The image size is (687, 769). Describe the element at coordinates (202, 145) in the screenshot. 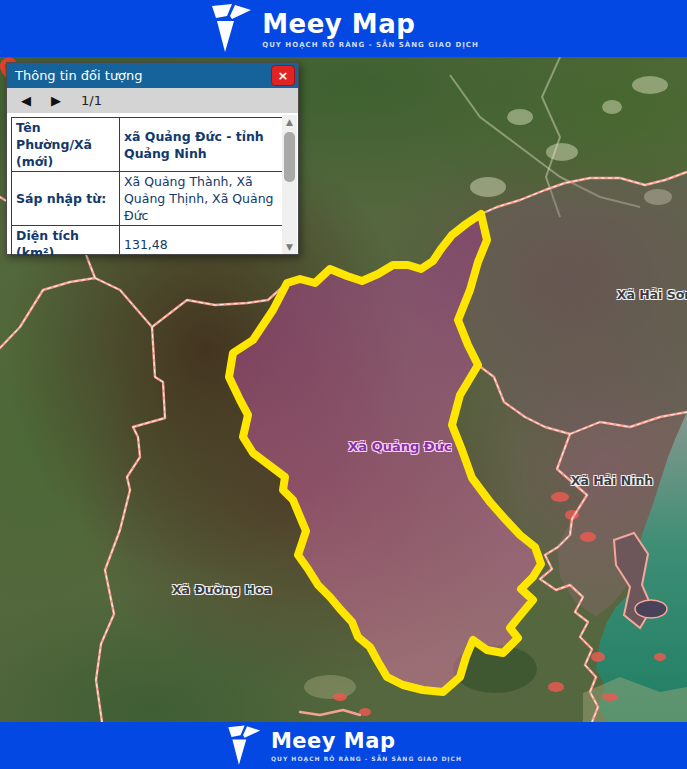

I see `row-value: xã Quảng Đức - tỉnh Quảng Ninh` at that location.